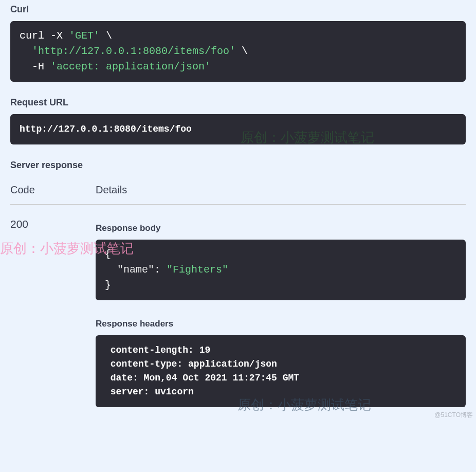  Describe the element at coordinates (35, 67) in the screenshot. I see `code-text: -H` at that location.